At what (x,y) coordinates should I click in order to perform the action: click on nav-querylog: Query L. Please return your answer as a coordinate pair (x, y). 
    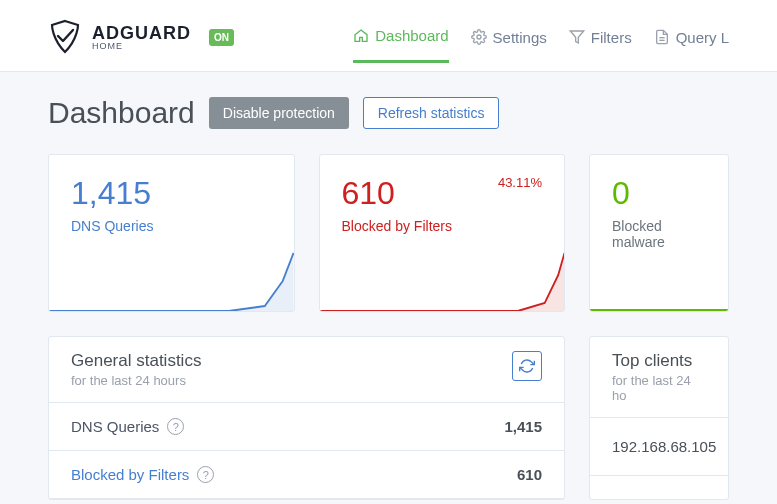
    Looking at the image, I should click on (692, 46).